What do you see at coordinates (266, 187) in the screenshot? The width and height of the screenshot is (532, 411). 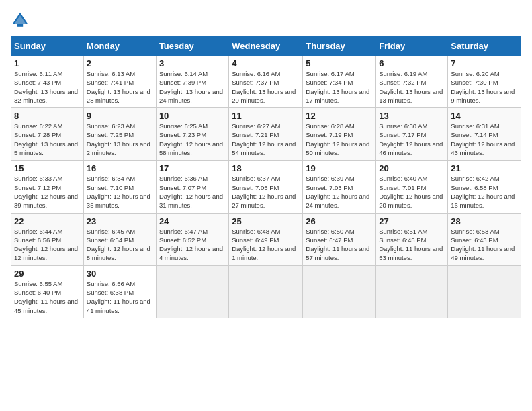 I see `calendar-day-cell: 18 Sunrise: 6:37 AM Sunset: 7:05 PM Dayl…` at bounding box center [266, 187].